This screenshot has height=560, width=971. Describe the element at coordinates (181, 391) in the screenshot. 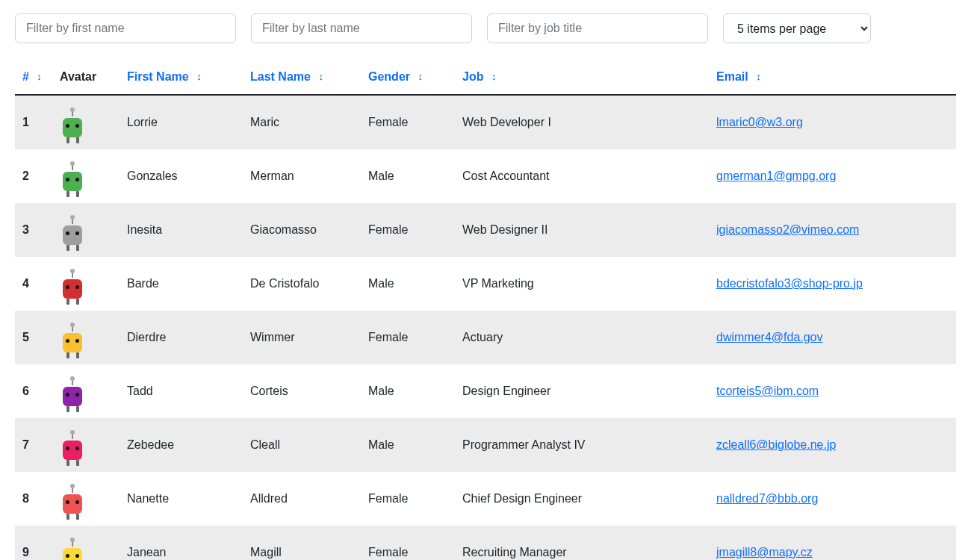

I see `cell-first-name: Tadd` at that location.